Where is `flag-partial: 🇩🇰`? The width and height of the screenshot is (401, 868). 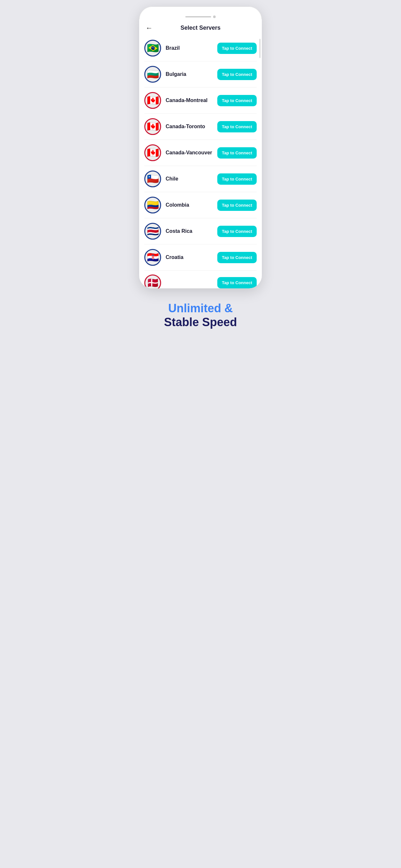 flag-partial: 🇩🇰 is located at coordinates (153, 282).